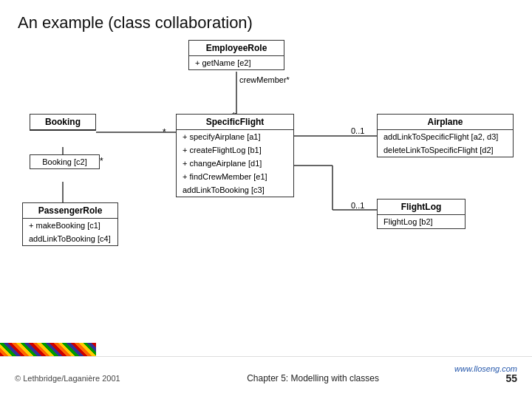 The image size is (532, 399). I want to click on booking-header: Booking, so click(63, 123).